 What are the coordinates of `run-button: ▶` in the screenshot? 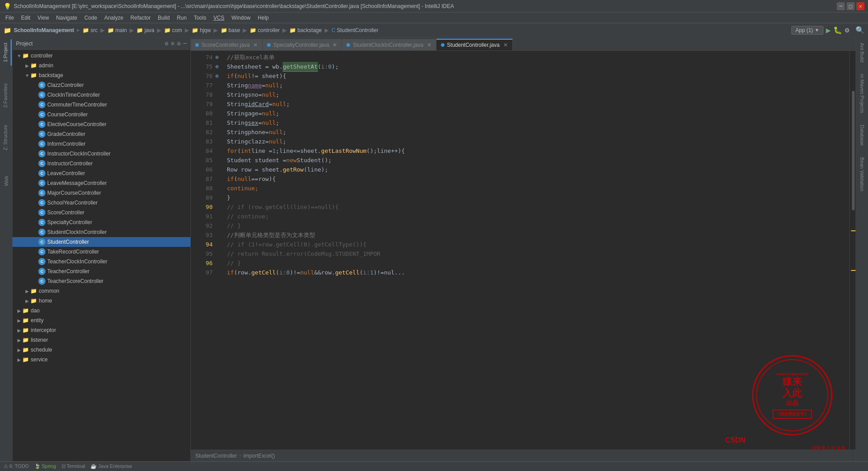 It's located at (828, 30).